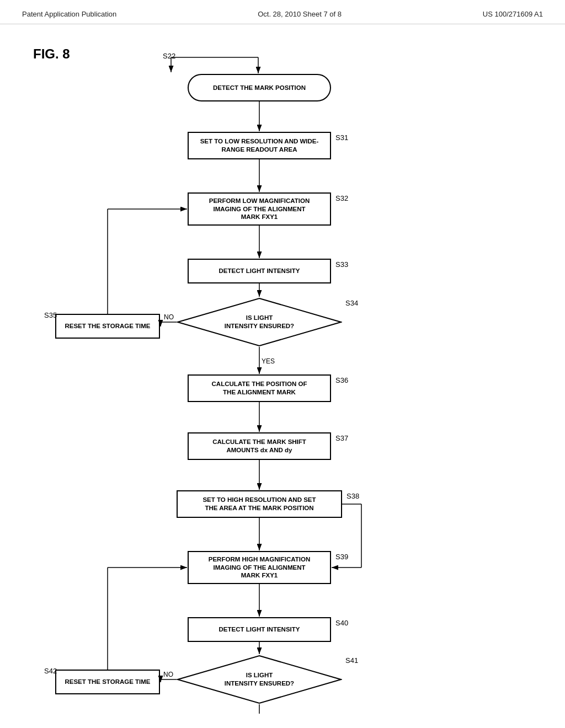 The height and width of the screenshot is (728, 565). What do you see at coordinates (259, 504) in the screenshot?
I see `s38-box: SET TO HIGH RESOLUTION AND SET THE AREA …` at bounding box center [259, 504].